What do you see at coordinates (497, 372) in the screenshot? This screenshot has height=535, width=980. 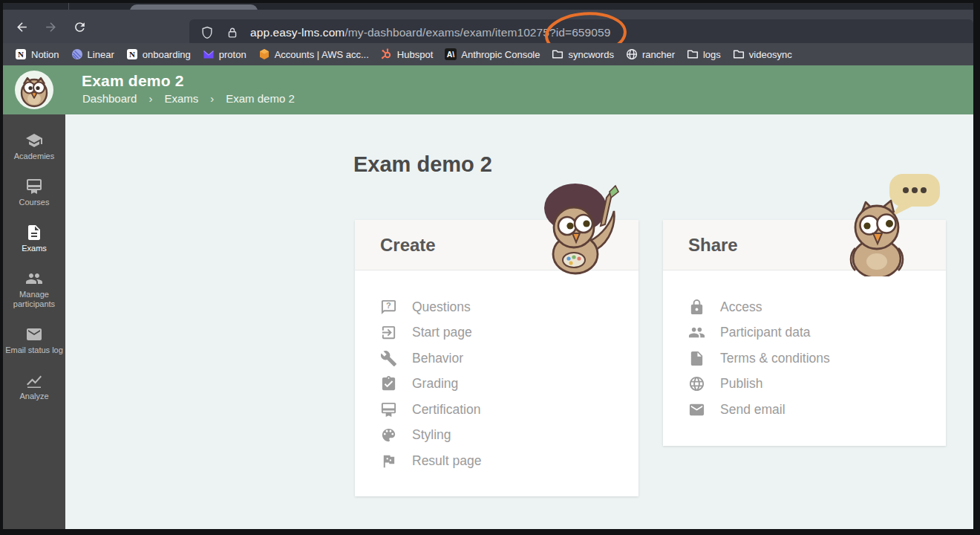 I see `create-card-body: ?QuestionsStart pageBehaviorGradingCerti…` at bounding box center [497, 372].